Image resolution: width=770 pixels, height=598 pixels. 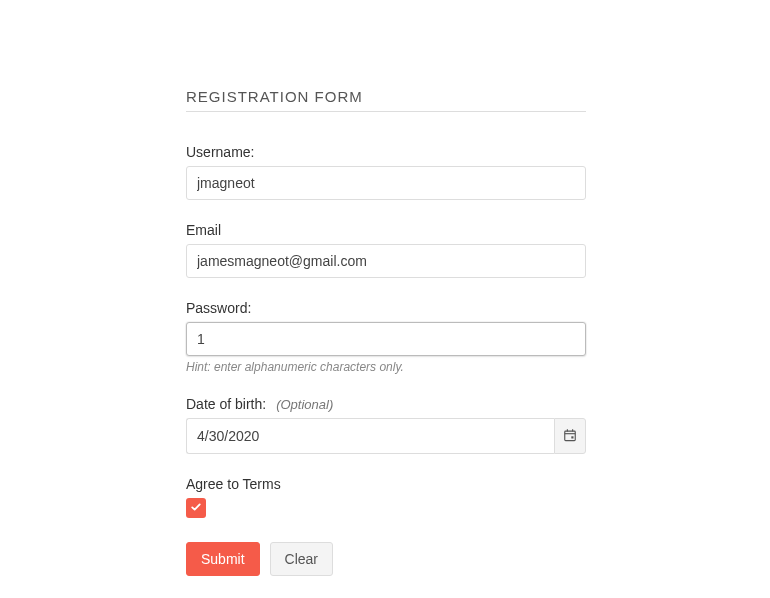 What do you see at coordinates (304, 404) in the screenshot?
I see `dob-optional-tag: (Optional)` at bounding box center [304, 404].